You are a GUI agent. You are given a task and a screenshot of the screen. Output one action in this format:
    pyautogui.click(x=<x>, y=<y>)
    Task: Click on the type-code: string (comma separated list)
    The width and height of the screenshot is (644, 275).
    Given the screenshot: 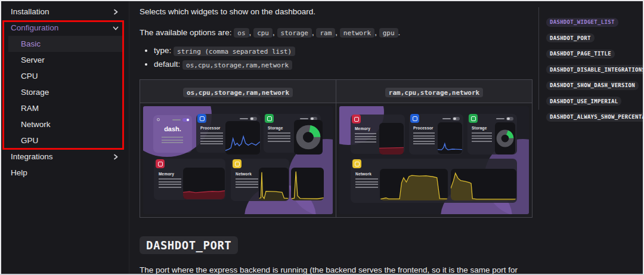 What is the action you would take?
    pyautogui.click(x=234, y=51)
    